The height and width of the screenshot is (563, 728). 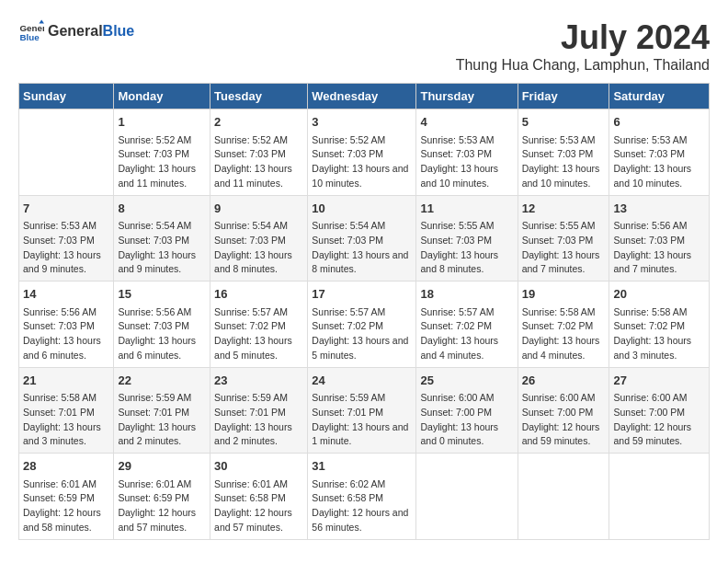 What do you see at coordinates (75, 31) in the screenshot?
I see `logo-general: General` at bounding box center [75, 31].